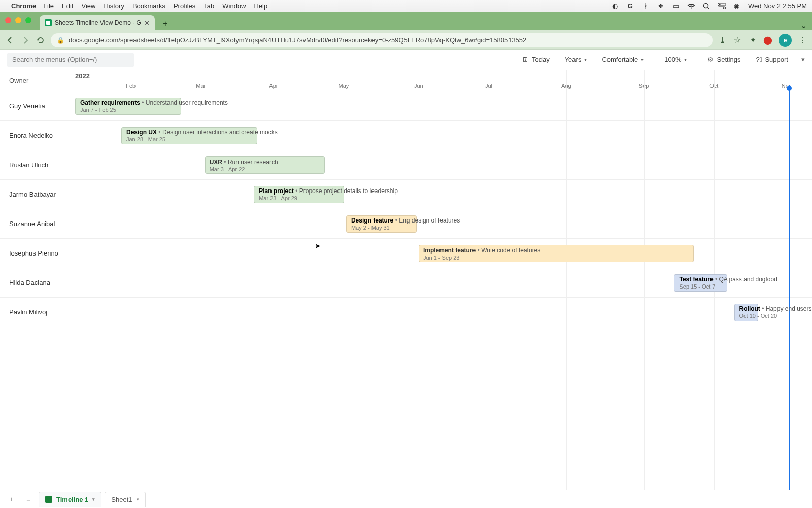  I want to click on sheet-tab-sheet1: Sheet1 ▾, so click(125, 499).